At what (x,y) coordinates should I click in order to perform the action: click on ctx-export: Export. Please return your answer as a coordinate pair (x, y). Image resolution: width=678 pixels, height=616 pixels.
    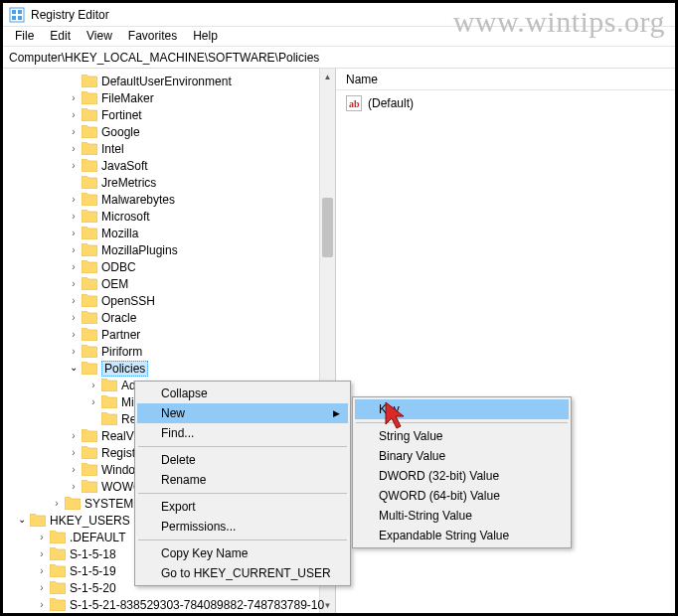
    Looking at the image, I should click on (243, 507).